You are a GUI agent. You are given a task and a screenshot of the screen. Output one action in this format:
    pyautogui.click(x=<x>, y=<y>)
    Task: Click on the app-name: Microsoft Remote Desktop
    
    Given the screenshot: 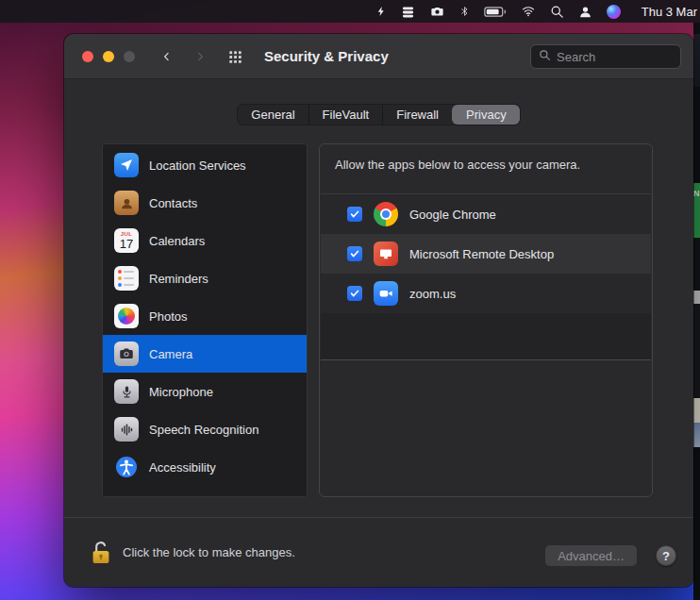 What is the action you would take?
    pyautogui.click(x=481, y=255)
    